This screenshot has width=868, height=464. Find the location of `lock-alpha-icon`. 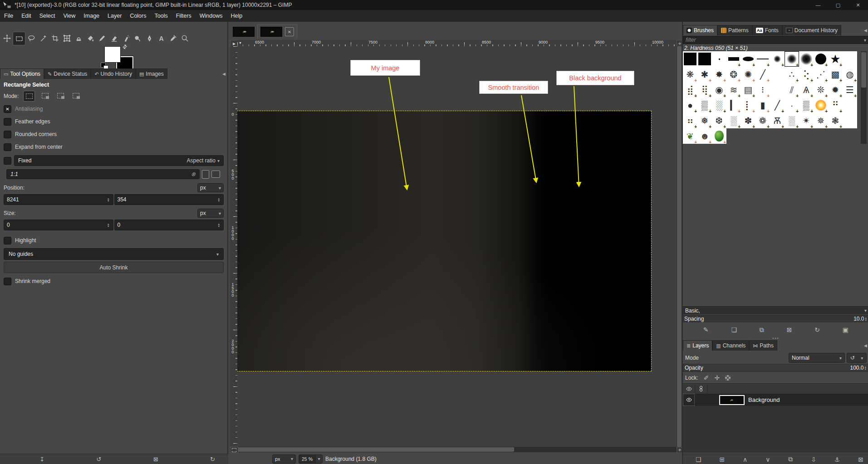

lock-alpha-icon is located at coordinates (728, 378).